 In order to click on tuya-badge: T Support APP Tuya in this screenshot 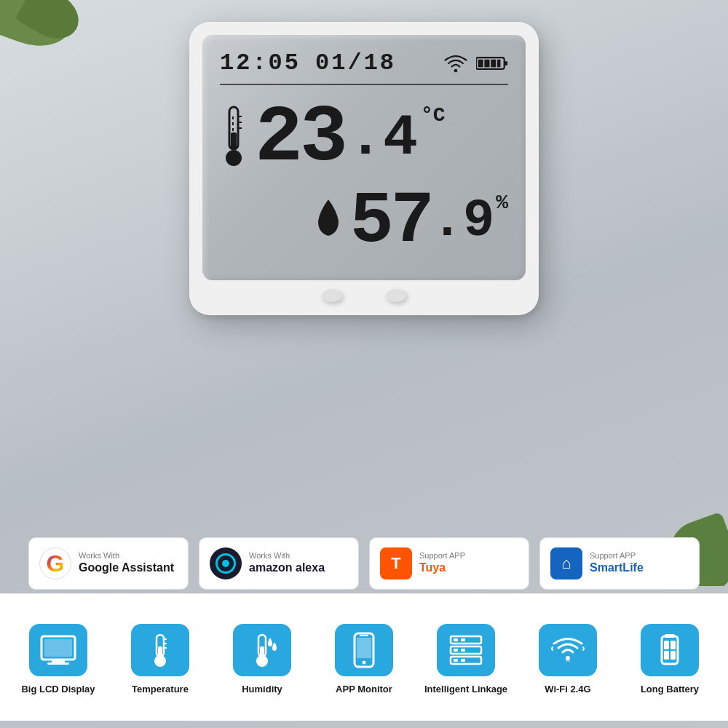, I will do `click(449, 563)`.